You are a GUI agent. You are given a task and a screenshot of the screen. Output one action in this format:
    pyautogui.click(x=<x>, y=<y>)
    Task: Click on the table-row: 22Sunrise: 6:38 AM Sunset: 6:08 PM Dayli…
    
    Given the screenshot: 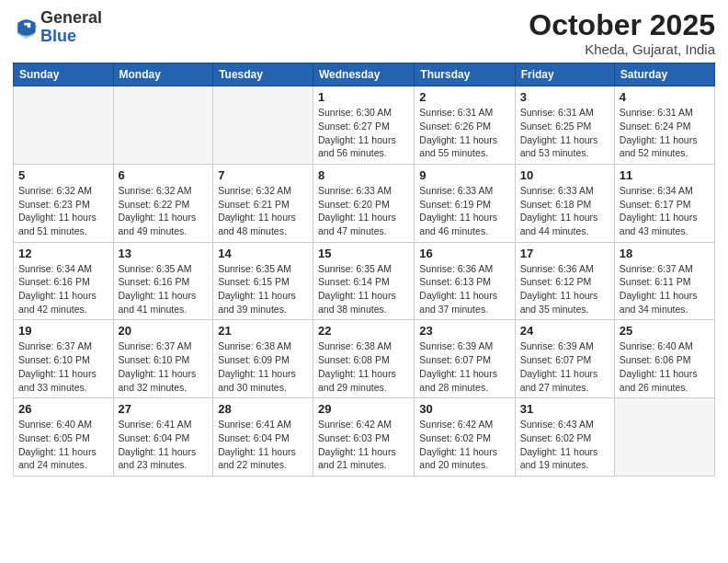 What is the action you would take?
    pyautogui.click(x=364, y=359)
    